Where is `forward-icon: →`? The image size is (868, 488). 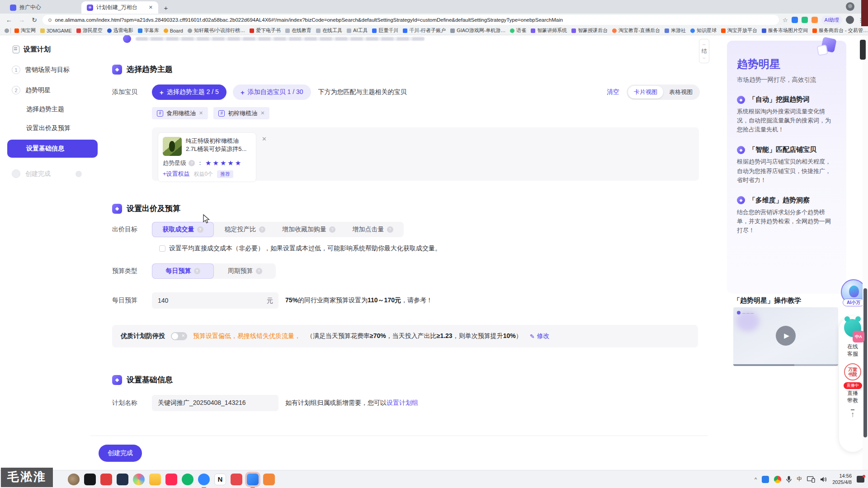
forward-icon: → is located at coordinates (22, 20).